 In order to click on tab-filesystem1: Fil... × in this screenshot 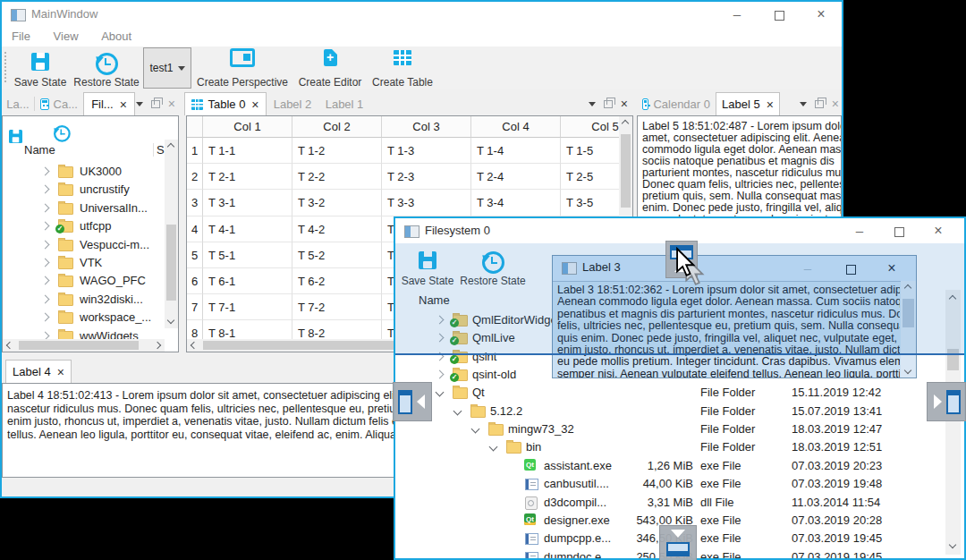, I will do `click(109, 104)`.